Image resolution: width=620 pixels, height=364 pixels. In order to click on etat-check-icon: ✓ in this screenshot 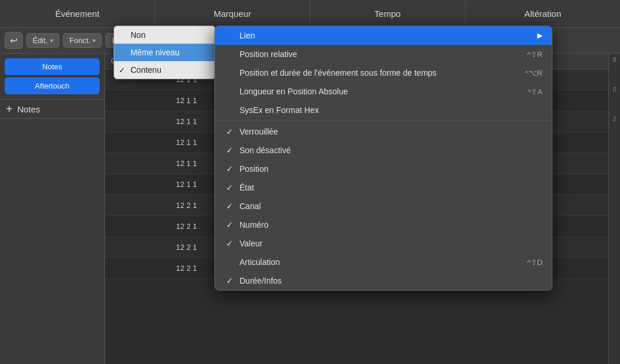, I will do `click(230, 188)`.